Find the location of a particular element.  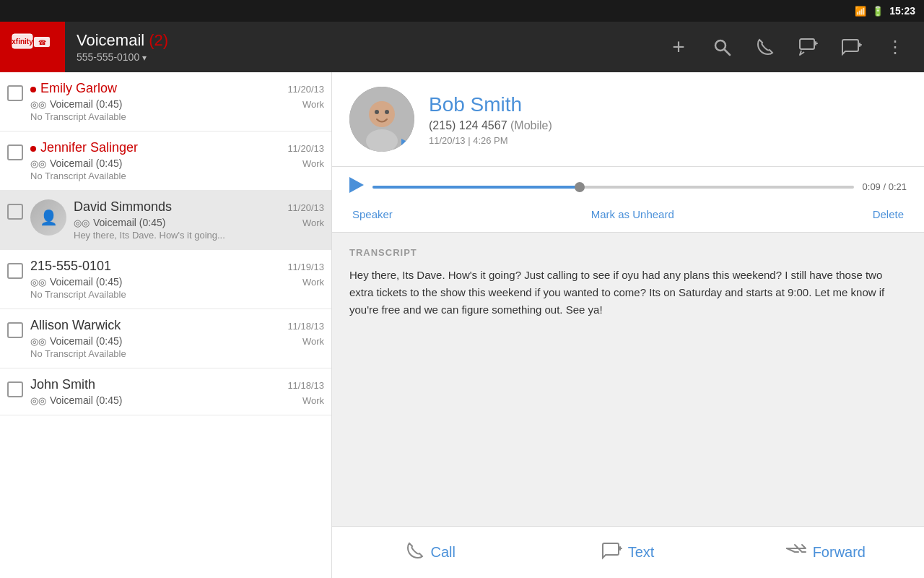

list-item: Allison Warwick 11/18/13 ◎◎ Voicemail (0… is located at coordinates (166, 339).